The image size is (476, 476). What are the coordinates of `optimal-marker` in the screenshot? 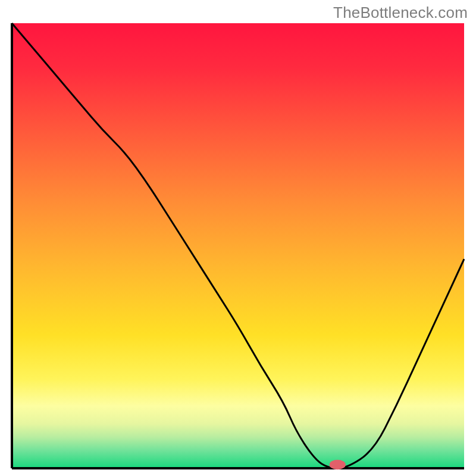 It's located at (338, 465).